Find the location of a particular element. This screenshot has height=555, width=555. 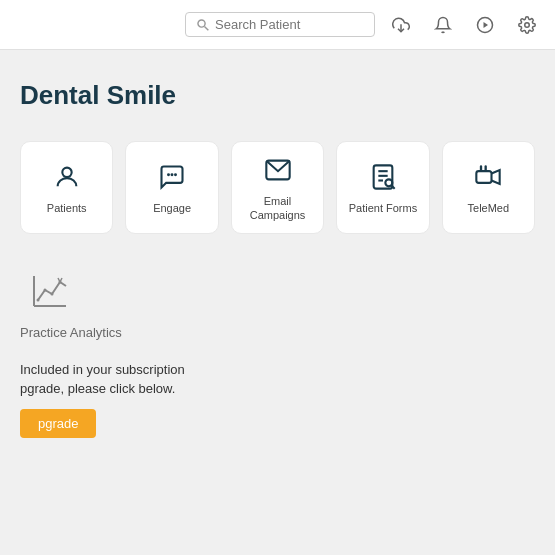

chart-icon is located at coordinates (50, 292).